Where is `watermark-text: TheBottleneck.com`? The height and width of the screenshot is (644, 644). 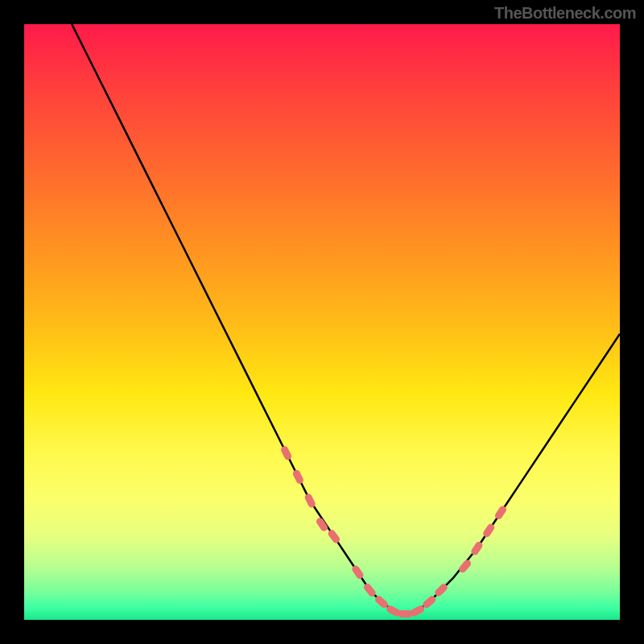 watermark-text: TheBottleneck.com is located at coordinates (565, 13).